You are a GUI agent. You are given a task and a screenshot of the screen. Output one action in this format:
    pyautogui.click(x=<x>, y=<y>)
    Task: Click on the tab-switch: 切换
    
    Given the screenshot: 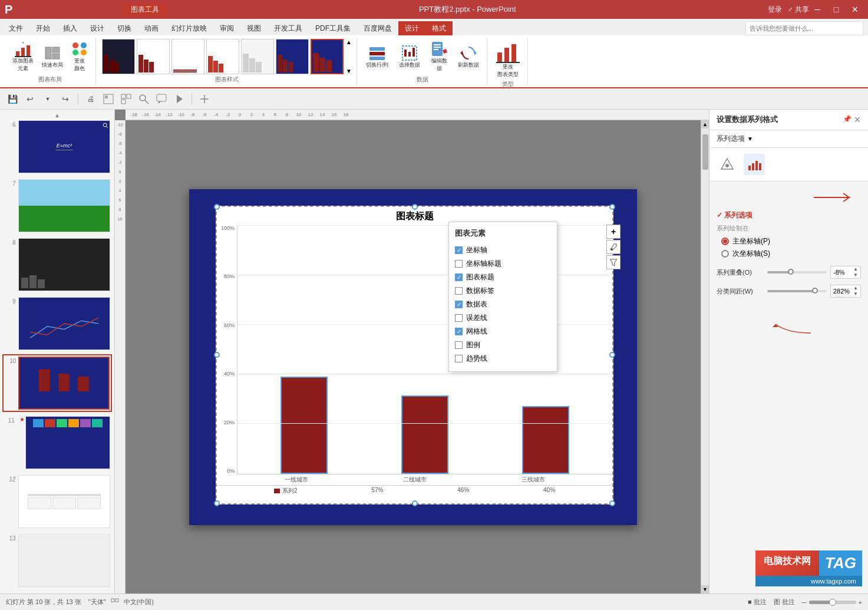 What is the action you would take?
    pyautogui.click(x=124, y=28)
    